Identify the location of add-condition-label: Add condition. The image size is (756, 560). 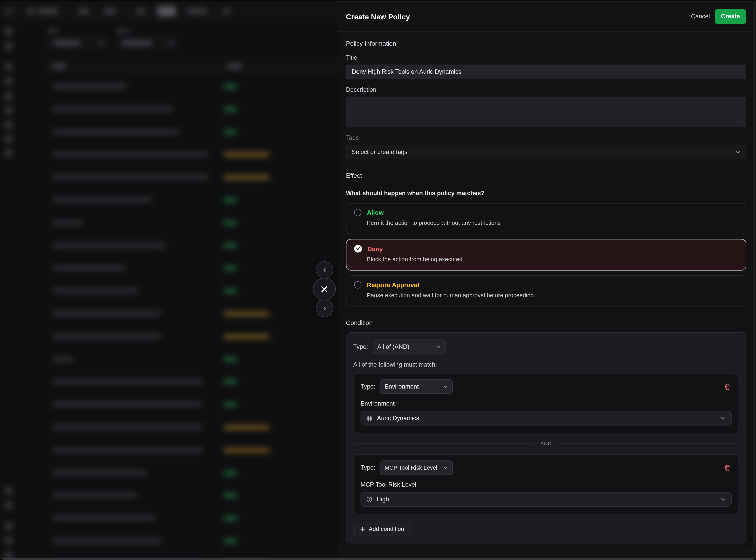
(386, 529).